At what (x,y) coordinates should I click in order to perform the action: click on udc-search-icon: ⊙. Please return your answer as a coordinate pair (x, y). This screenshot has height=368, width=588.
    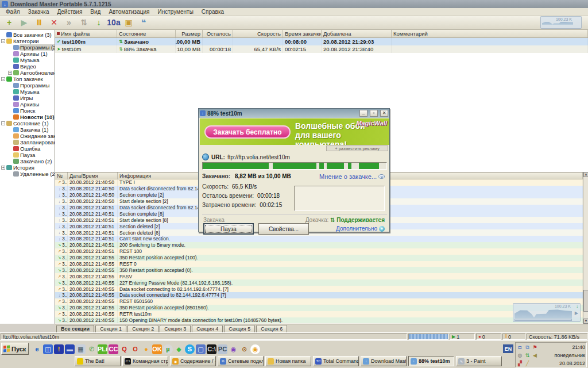
    Looking at the image, I should click on (245, 350).